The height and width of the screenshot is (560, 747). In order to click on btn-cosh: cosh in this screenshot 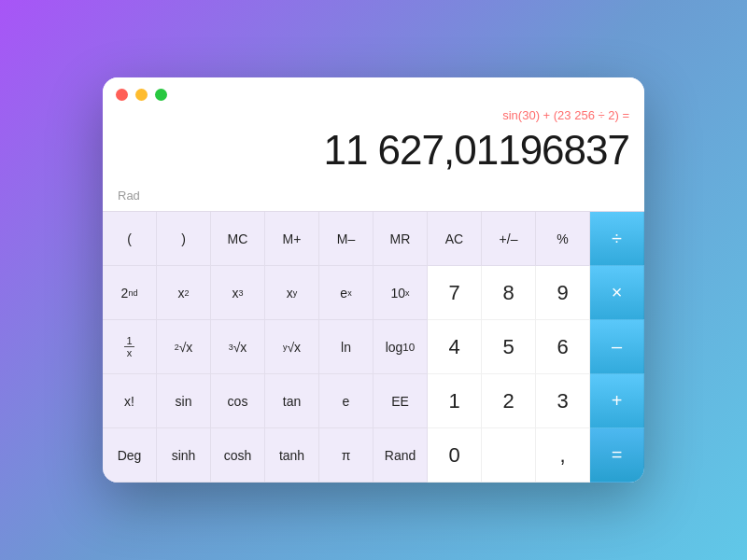, I will do `click(238, 455)`.